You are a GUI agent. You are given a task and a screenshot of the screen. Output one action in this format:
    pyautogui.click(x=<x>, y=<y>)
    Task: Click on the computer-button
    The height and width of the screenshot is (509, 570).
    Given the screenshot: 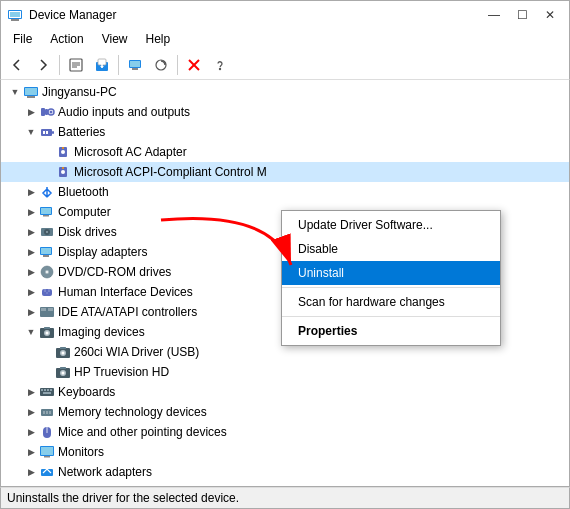 What is the action you would take?
    pyautogui.click(x=135, y=65)
    